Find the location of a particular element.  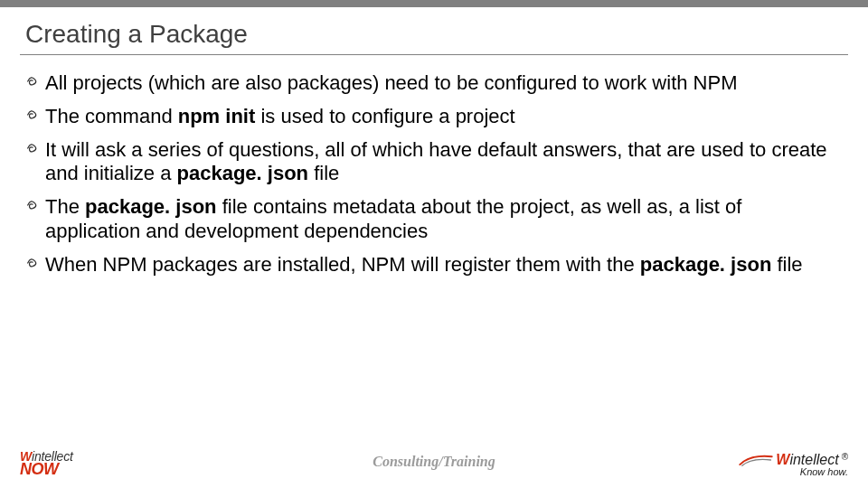

footer-center-text: Consulting/Training is located at coordinates (434, 462).